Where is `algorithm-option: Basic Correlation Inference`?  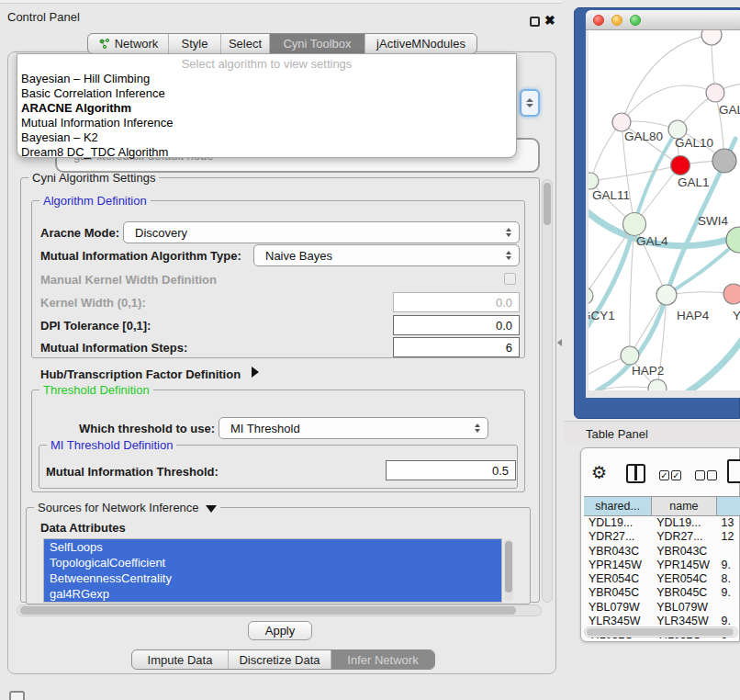
algorithm-option: Basic Correlation Inference is located at coordinates (266, 94).